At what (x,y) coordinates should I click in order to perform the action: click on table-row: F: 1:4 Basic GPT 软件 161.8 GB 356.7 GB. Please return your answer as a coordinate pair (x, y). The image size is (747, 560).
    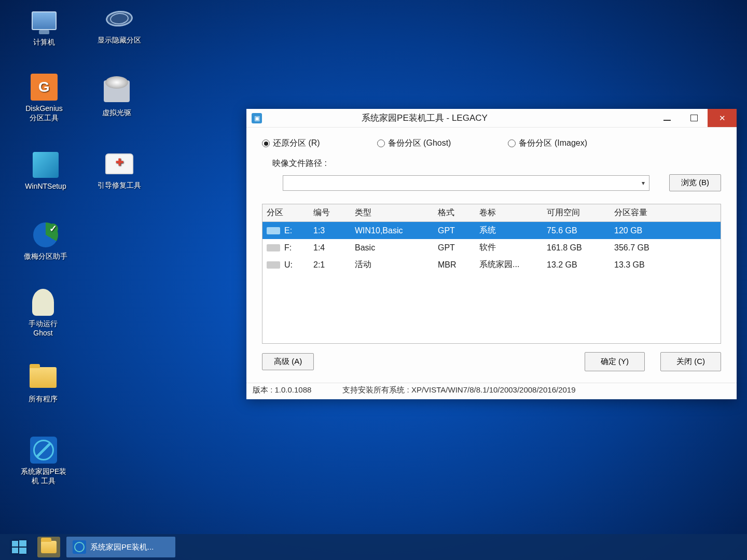
    Looking at the image, I should click on (492, 248).